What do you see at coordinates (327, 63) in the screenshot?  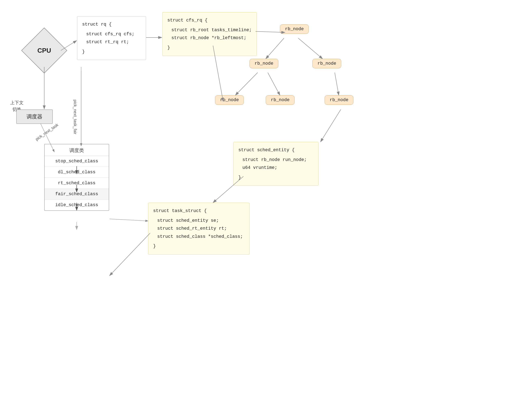 I see `rb-node-3: rb_node` at bounding box center [327, 63].